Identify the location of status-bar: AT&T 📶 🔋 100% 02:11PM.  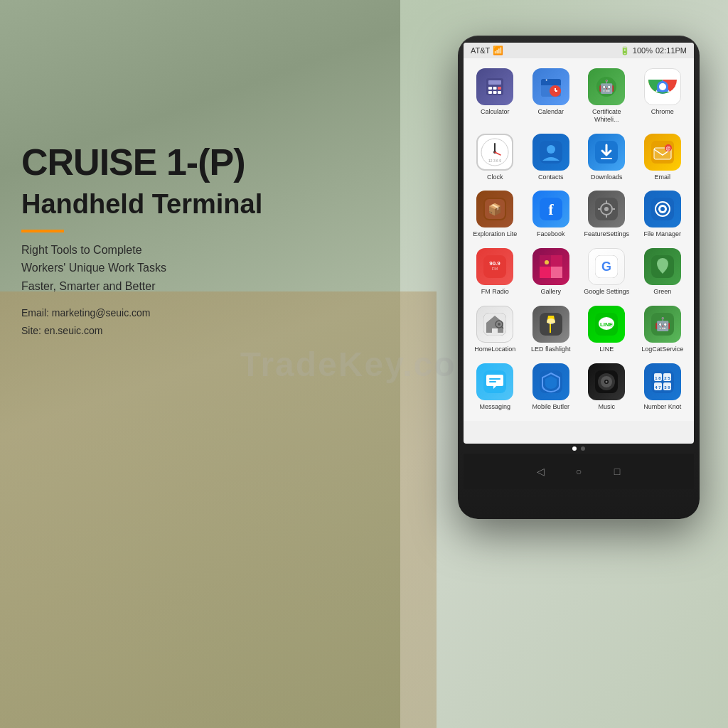
(579, 50).